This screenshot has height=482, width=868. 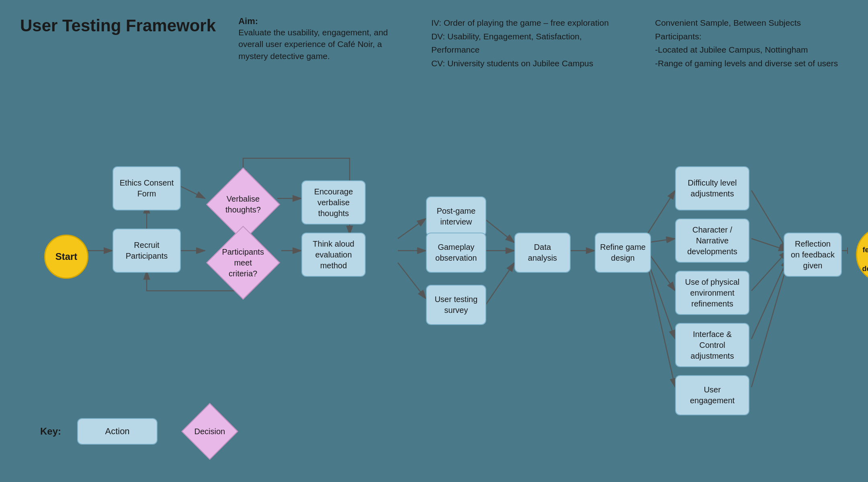 What do you see at coordinates (531, 63) in the screenshot?
I see `iv-line-3: CV: University students on Jubilee Campu…` at bounding box center [531, 63].